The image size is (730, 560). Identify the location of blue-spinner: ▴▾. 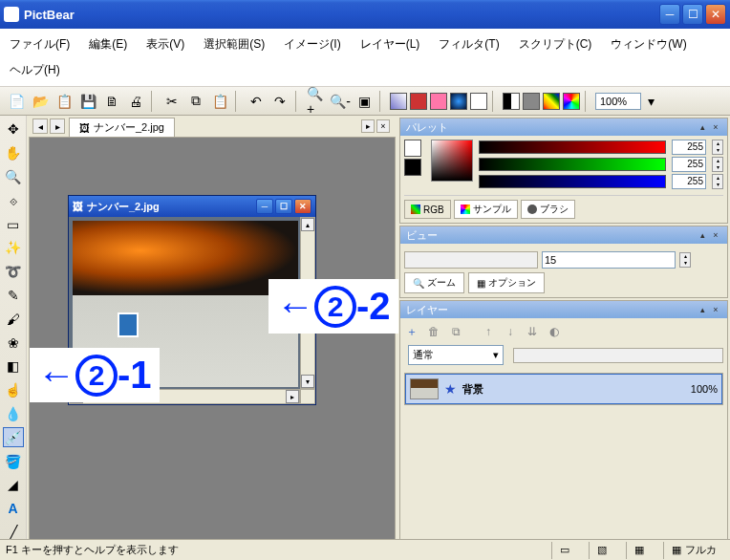
(718, 182).